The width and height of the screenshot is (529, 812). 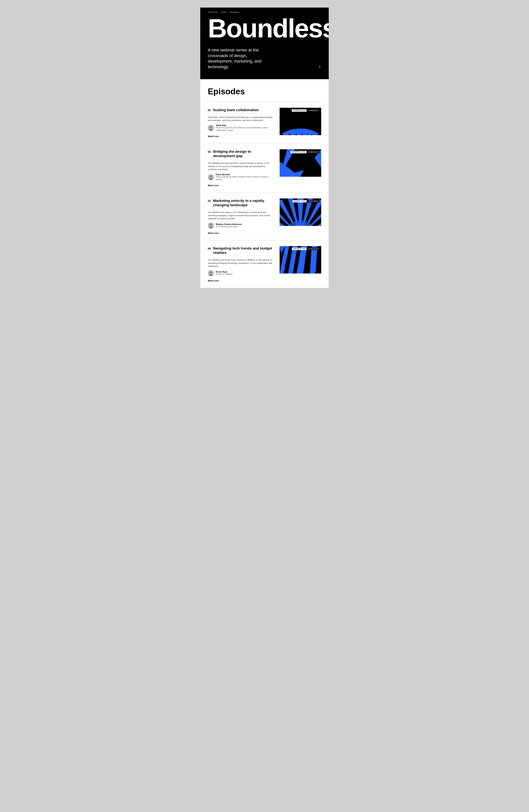 What do you see at coordinates (244, 154) in the screenshot?
I see `episode-title-2: Bridging the design to development gap` at bounding box center [244, 154].